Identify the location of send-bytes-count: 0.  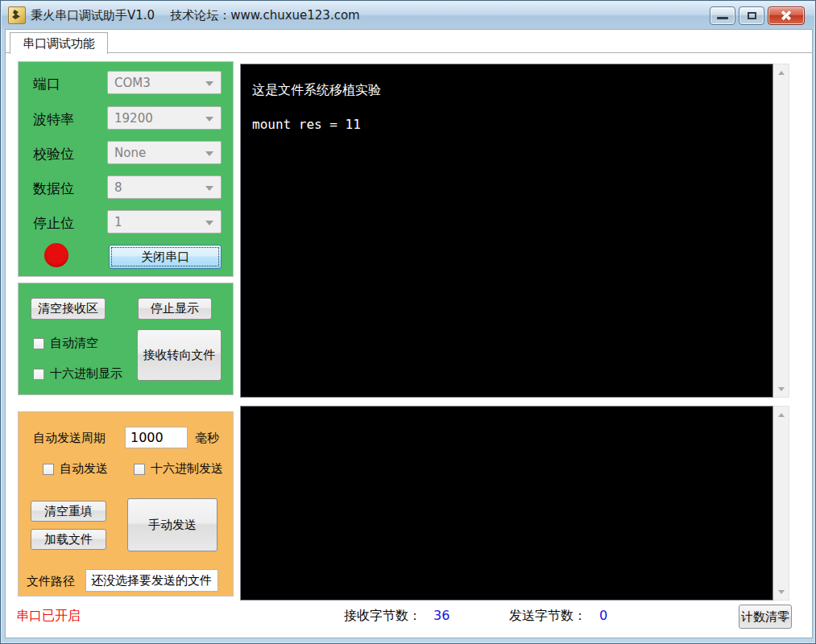
(603, 615).